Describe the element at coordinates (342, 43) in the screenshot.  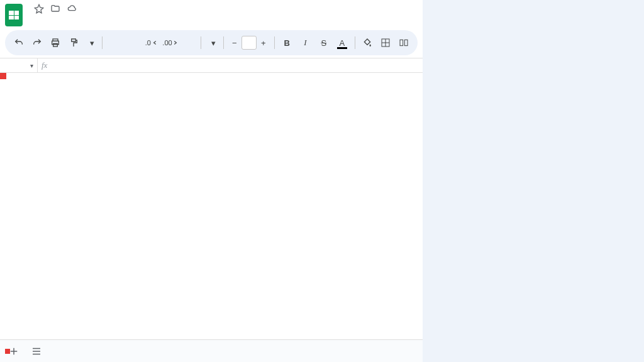
I see `text-color-button: A` at that location.